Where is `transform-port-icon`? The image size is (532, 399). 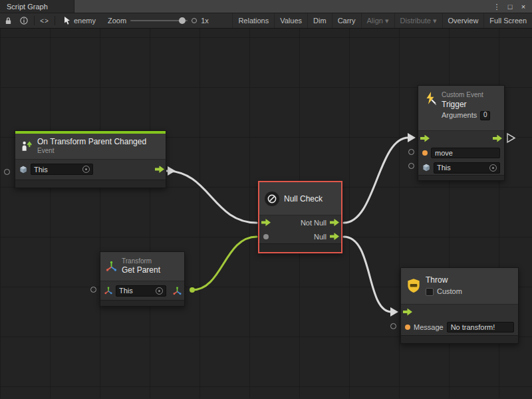 transform-port-icon is located at coordinates (108, 291).